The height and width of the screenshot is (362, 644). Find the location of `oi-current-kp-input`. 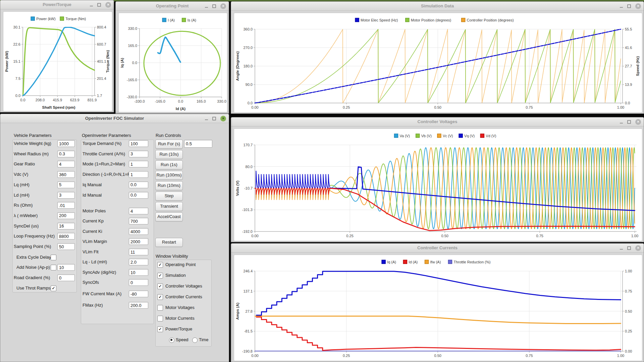

oi-current-kp-input is located at coordinates (139, 221).